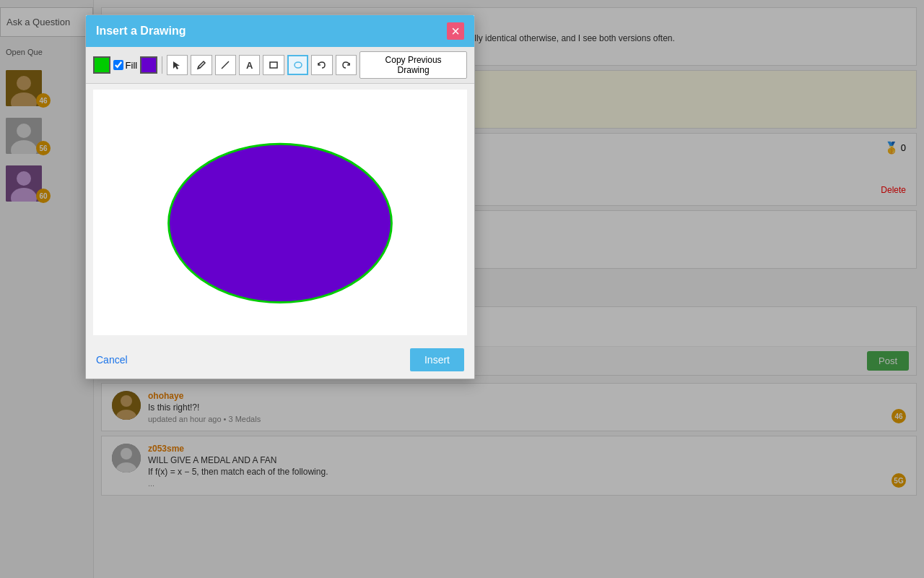 The width and height of the screenshot is (924, 578). I want to click on fill-checkbox-input, so click(118, 65).